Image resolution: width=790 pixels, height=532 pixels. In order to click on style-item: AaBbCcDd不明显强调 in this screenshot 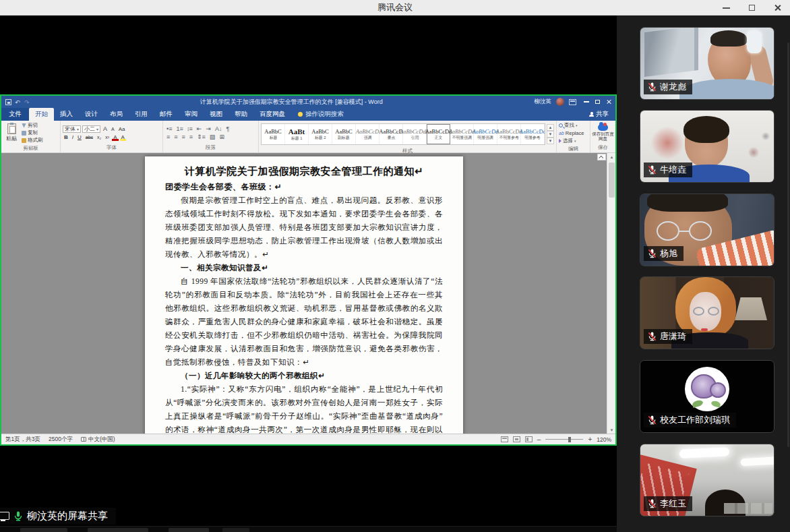, I will do `click(462, 134)`.